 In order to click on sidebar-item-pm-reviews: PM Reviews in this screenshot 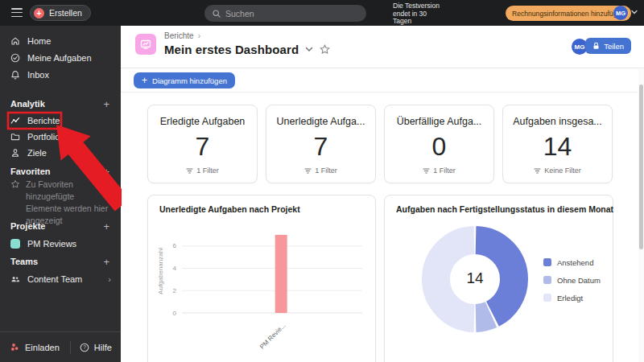, I will do `click(60, 244)`.